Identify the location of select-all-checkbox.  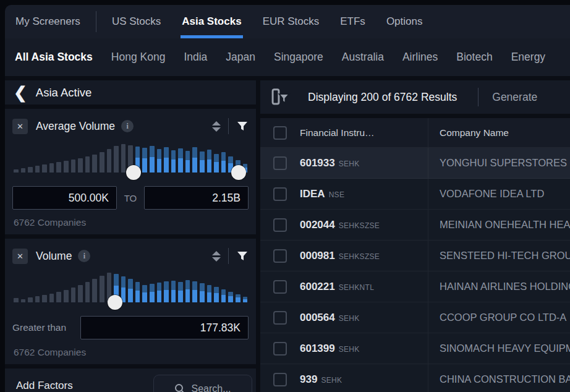
(280, 133).